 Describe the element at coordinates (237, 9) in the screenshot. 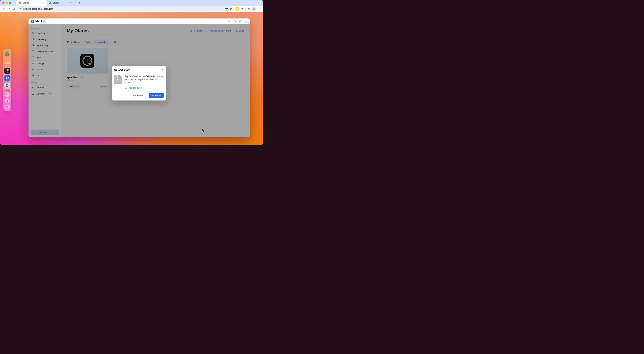

I see `extension-dog-icon` at that location.